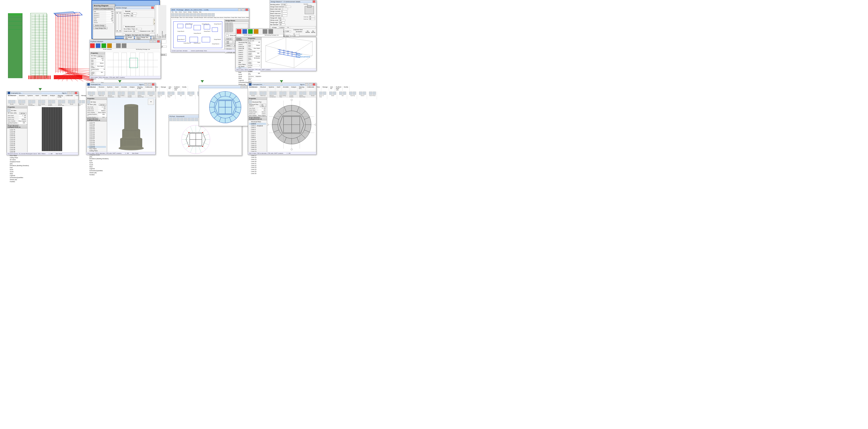  What do you see at coordinates (129, 38) in the screenshot?
I see `ndfiles-btn: ND design files` at bounding box center [129, 38].